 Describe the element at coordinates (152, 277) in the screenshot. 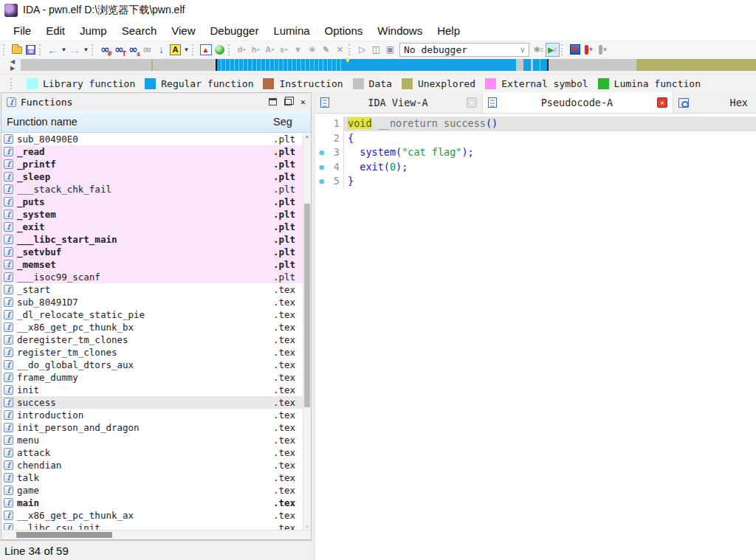

I see `function-row-isoc99-scanf: f___isoc99_scanf.plt` at that location.